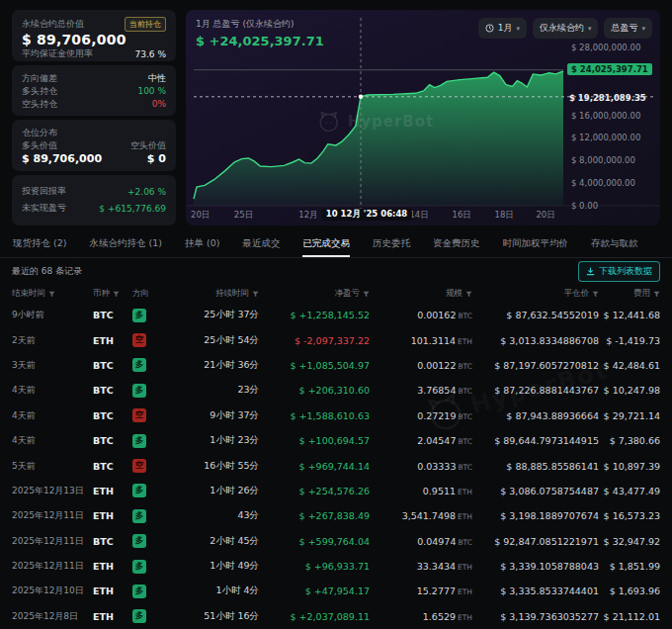 The height and width of the screenshot is (629, 672). I want to click on column-header-label: 持续时间, so click(232, 294).